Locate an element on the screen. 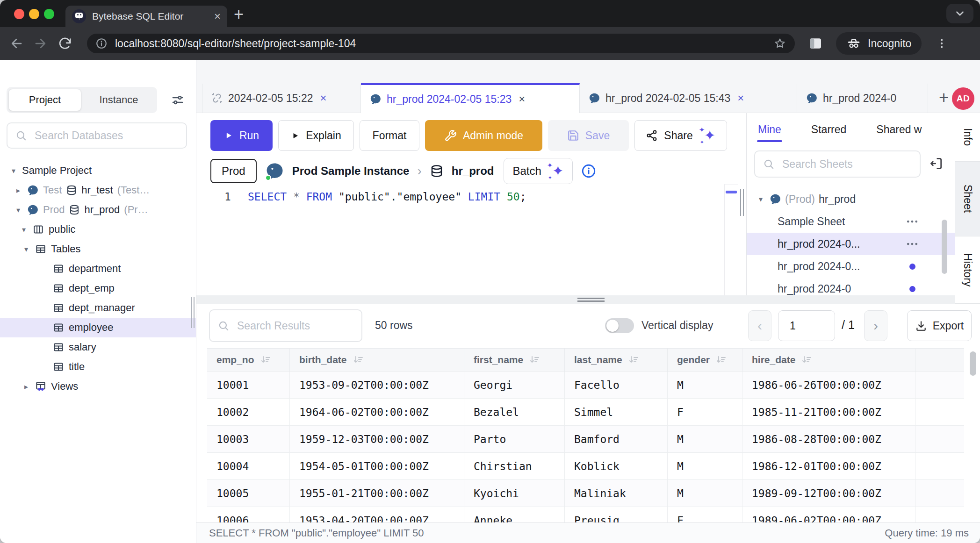  sheet-tab-mine: Mine is located at coordinates (770, 129).